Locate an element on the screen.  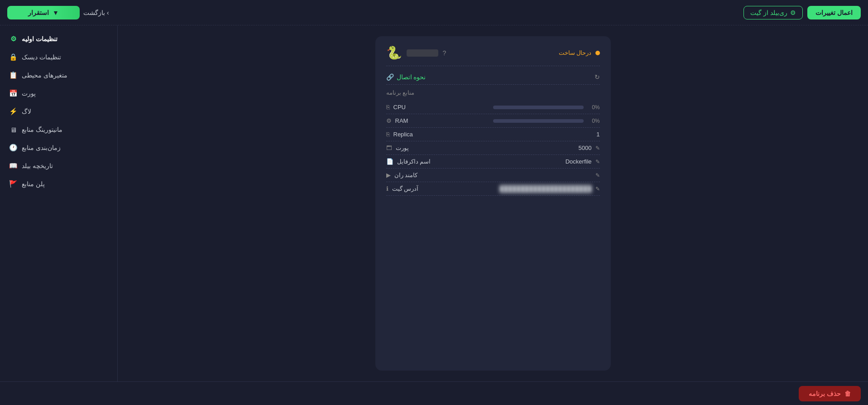
port-edit-icon: ✎ is located at coordinates (598, 148).